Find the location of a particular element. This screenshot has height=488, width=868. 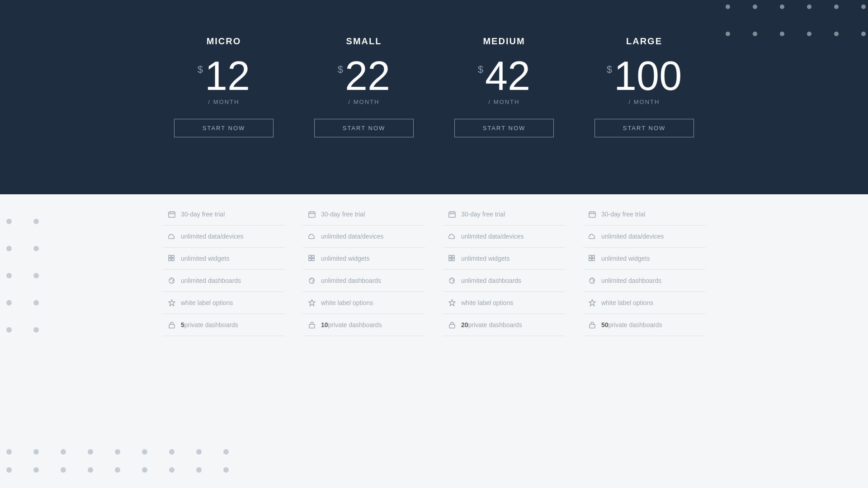

cloud-icon-medium is located at coordinates (452, 236).